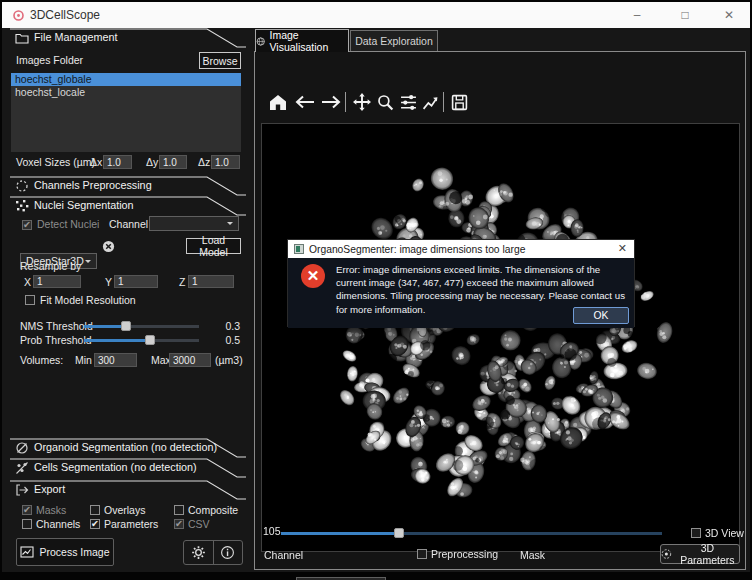 This screenshot has width=752, height=580. Describe the element at coordinates (444, 102) in the screenshot. I see `toolbar-separator` at that location.